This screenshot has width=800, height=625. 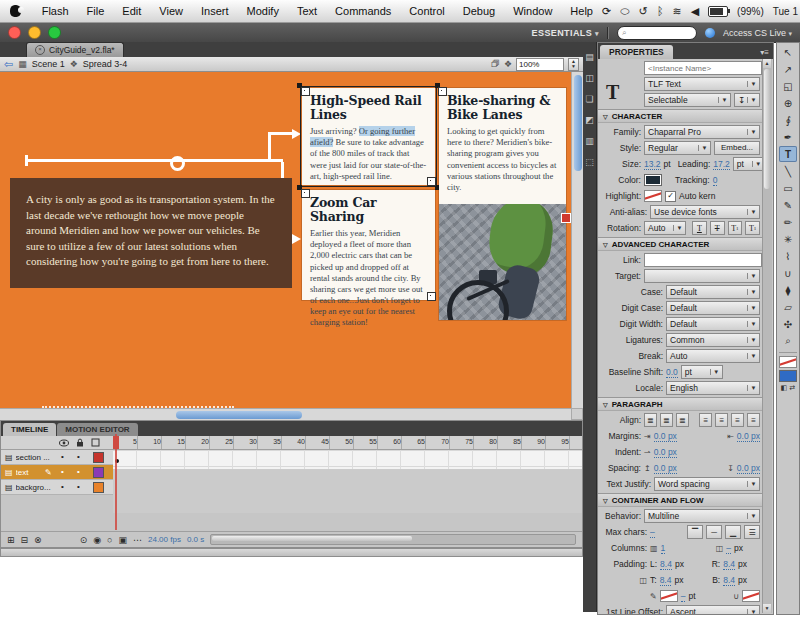 I want to click on bone-tool-icon: ⌇, so click(x=788, y=256).